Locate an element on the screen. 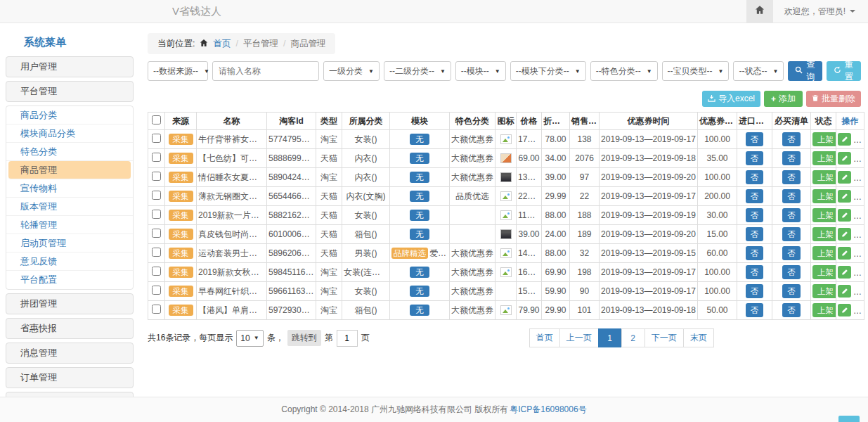  sidebar-subitem: 意见反馈 is located at coordinates (70, 262).